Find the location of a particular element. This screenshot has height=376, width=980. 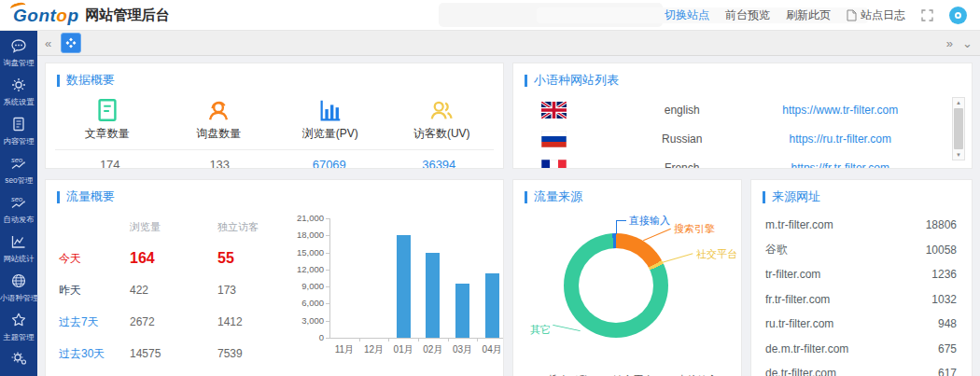

stat-pageviews: 浏览量(PV) is located at coordinates (330, 118).